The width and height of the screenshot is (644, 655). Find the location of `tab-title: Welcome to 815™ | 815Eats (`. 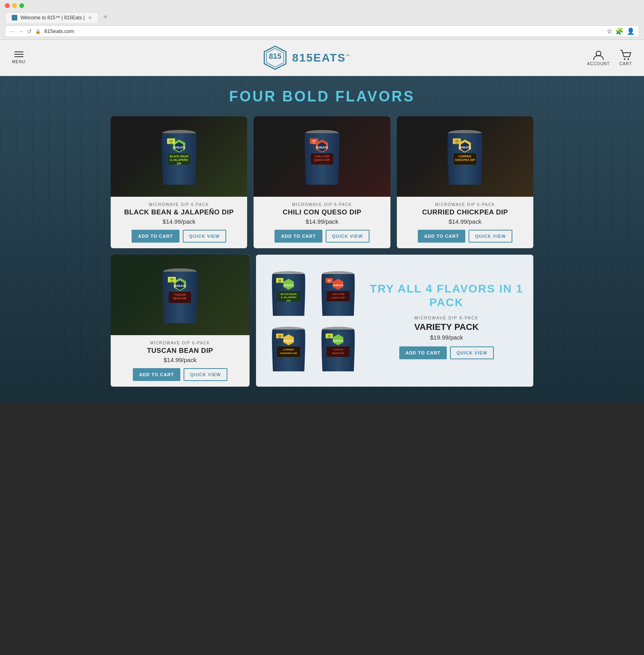

tab-title: Welcome to 815™ | 815Eats ( is located at coordinates (53, 18).